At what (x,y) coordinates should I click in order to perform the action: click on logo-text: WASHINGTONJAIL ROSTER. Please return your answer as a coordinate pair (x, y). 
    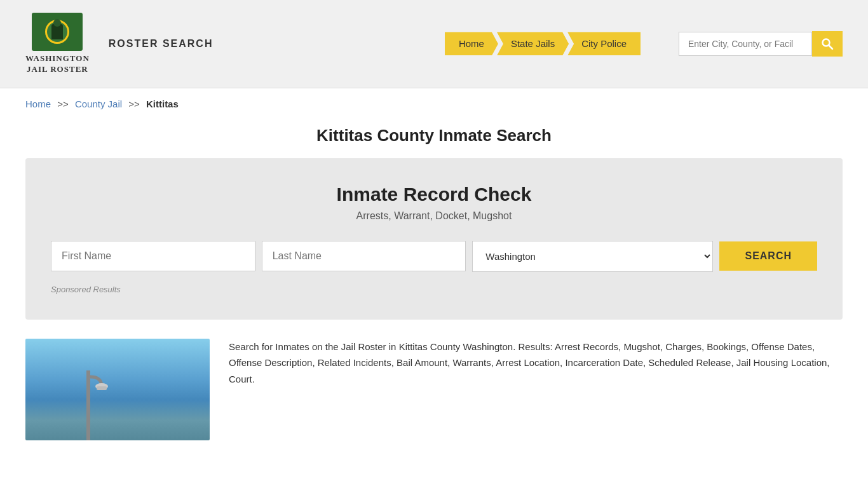
    Looking at the image, I should click on (57, 64).